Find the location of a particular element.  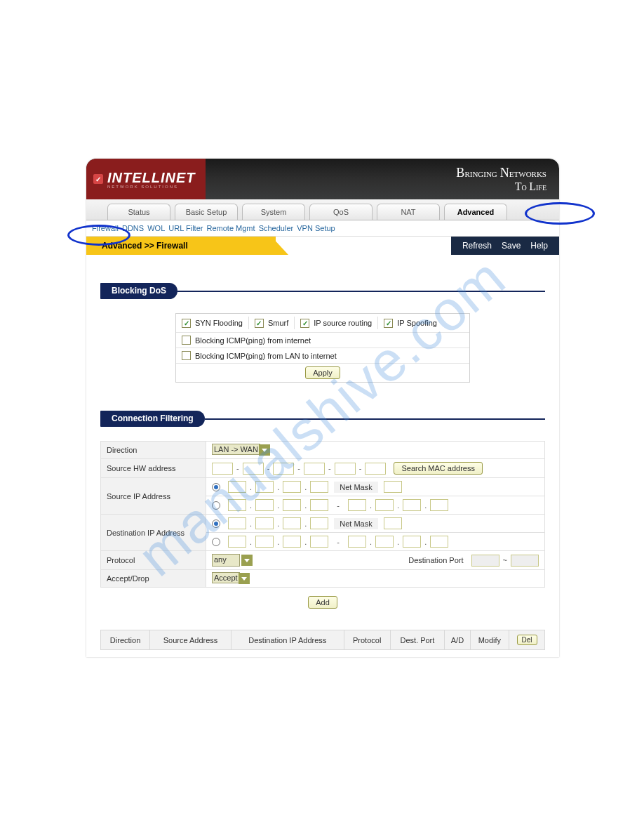

input-dest-port-from is located at coordinates (485, 560).